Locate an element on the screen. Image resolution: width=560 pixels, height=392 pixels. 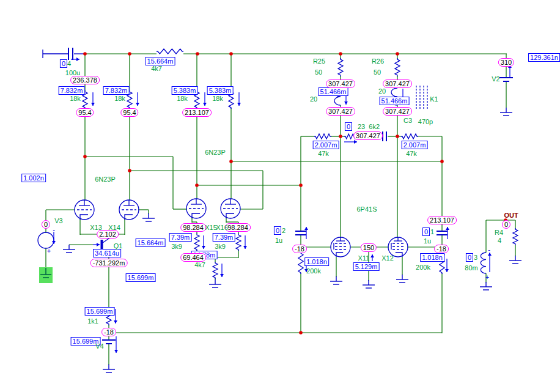
current-r3k9-left: 7.39m is located at coordinates (181, 237).